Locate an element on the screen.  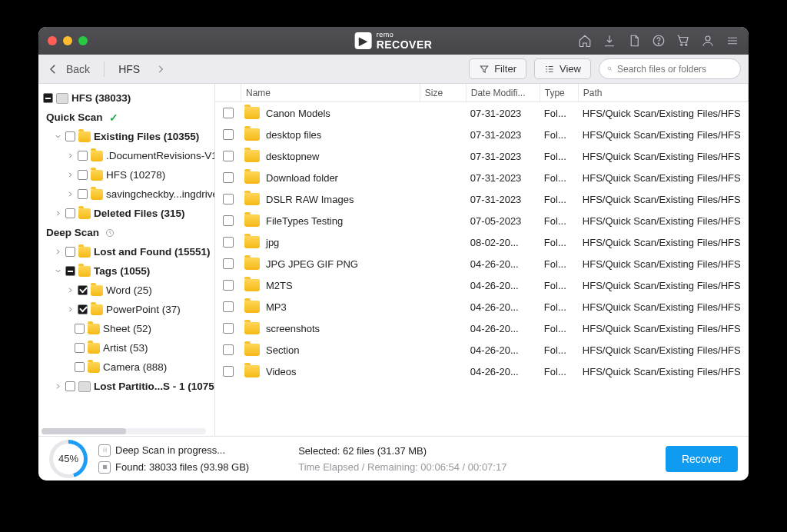
tree-word: Word (25) is located at coordinates (129, 291).